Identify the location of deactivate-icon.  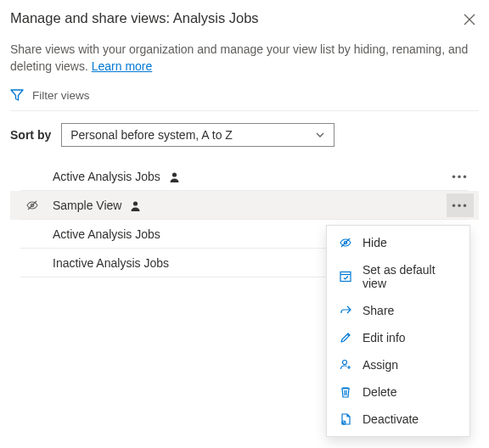
(346, 419).